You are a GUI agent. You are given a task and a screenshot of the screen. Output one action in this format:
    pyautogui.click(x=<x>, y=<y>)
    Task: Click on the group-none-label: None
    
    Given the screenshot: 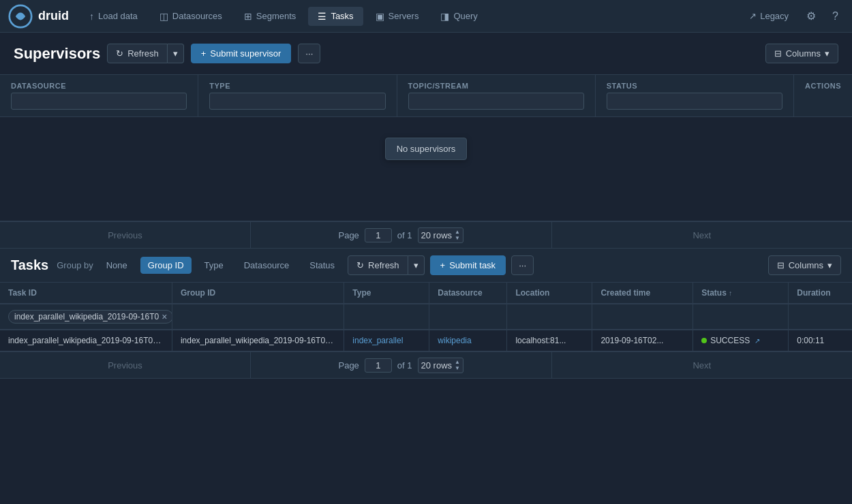 What is the action you would take?
    pyautogui.click(x=117, y=266)
    